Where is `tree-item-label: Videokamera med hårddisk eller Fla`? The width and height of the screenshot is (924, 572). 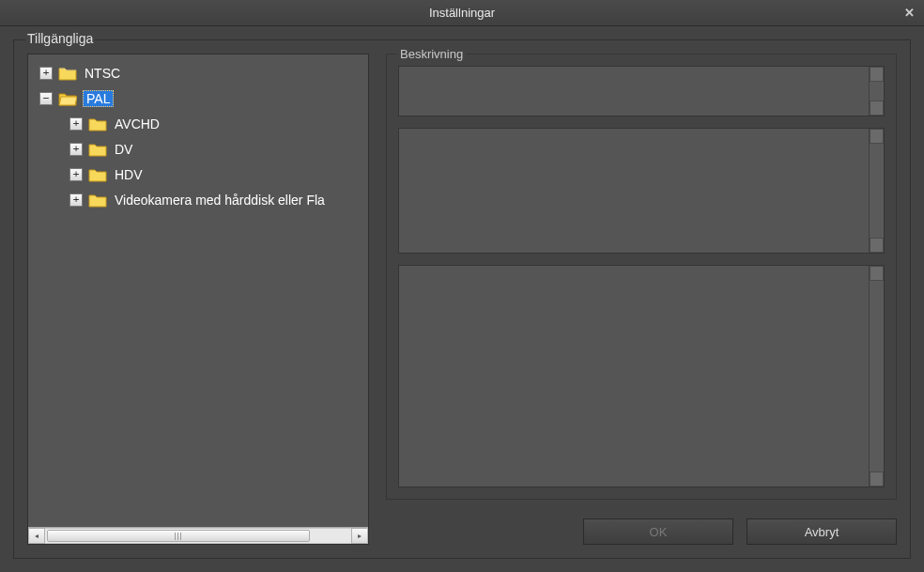
tree-item-label: Videokamera med hårddisk eller Fla is located at coordinates (220, 200).